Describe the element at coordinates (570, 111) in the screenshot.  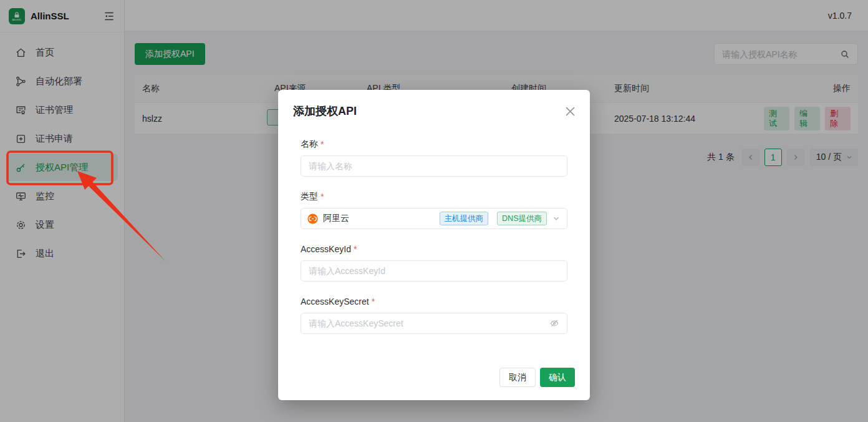
I see `close-icon` at that location.